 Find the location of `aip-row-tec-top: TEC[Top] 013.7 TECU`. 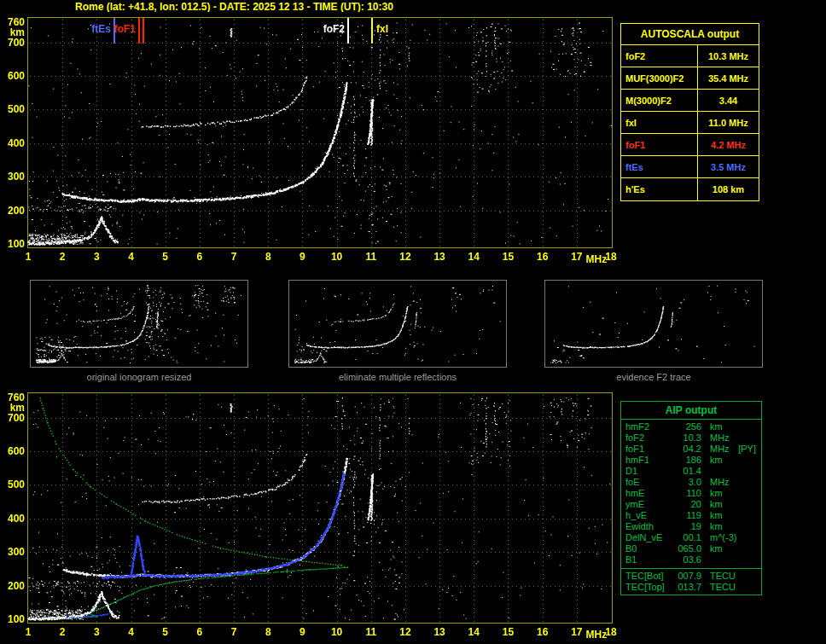

aip-row-tec-top: TEC[Top] 013.7 TECU is located at coordinates (691, 587).